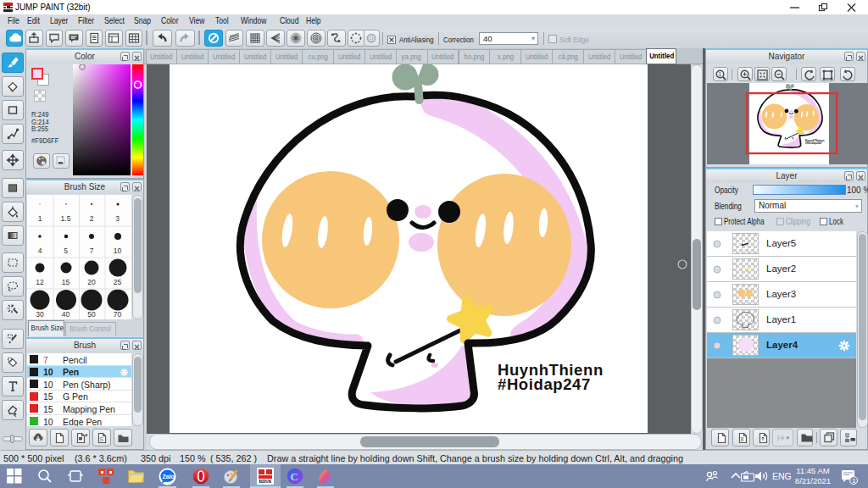  What do you see at coordinates (743, 439) in the screenshot?
I see `svg-text: 8` at bounding box center [743, 439].